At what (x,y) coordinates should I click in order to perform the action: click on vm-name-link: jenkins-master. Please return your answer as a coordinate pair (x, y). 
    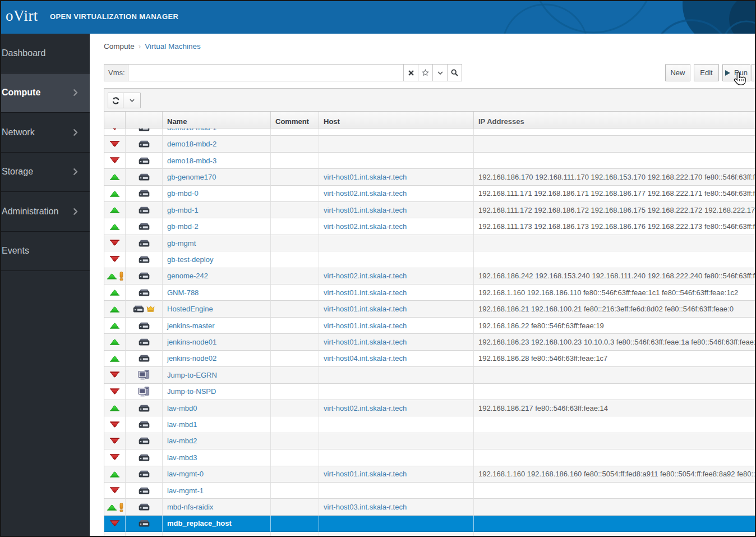
    Looking at the image, I should click on (191, 325).